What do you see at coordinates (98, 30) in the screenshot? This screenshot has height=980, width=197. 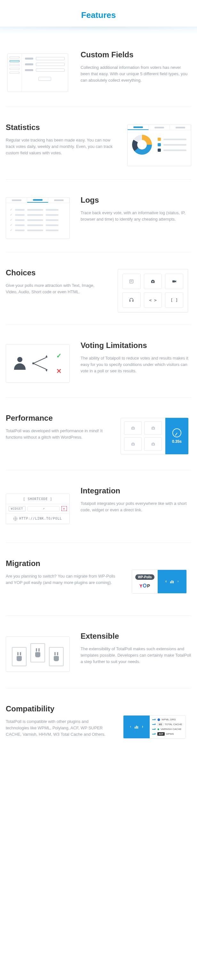 I see `wave-divider` at bounding box center [98, 30].